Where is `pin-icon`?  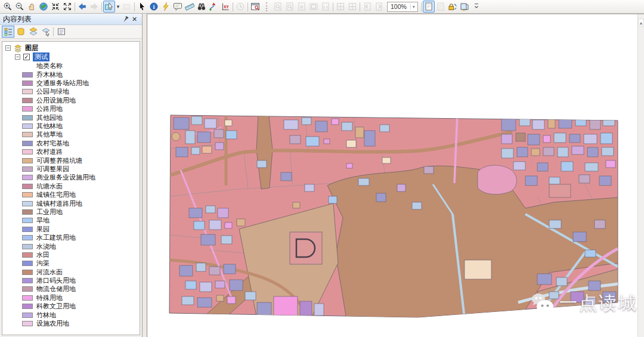 pin-icon is located at coordinates (125, 19).